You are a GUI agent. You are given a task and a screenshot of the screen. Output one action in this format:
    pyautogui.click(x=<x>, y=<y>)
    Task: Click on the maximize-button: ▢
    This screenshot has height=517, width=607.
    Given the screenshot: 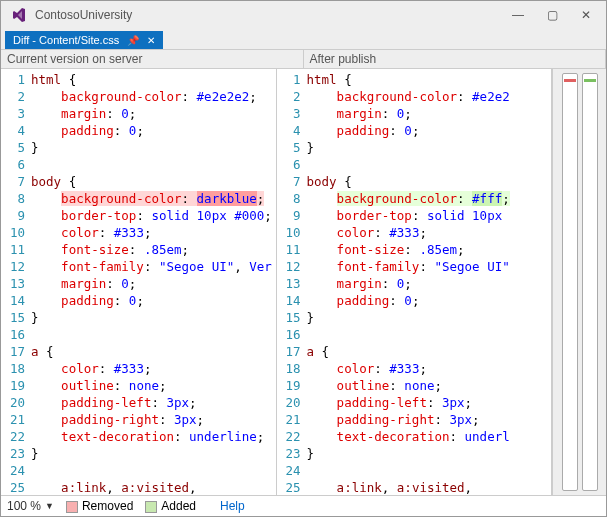 What is the action you would take?
    pyautogui.click(x=552, y=15)
    